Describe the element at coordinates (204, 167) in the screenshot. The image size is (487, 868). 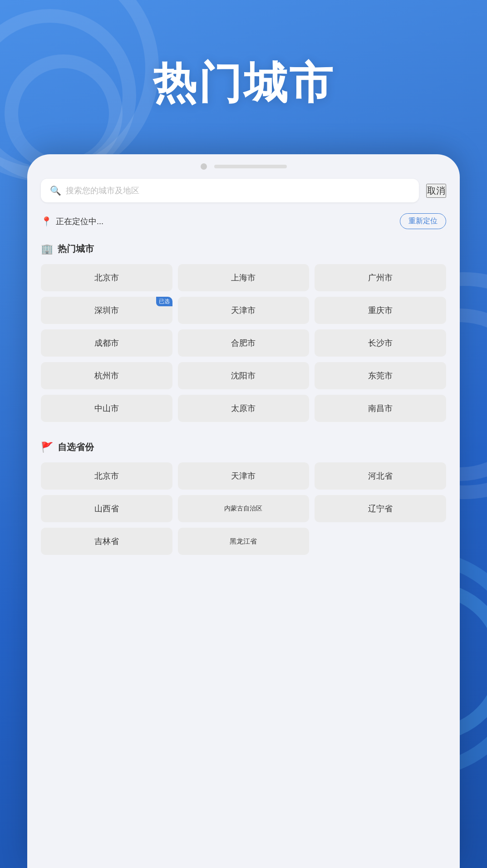
I see `phone-camera` at that location.